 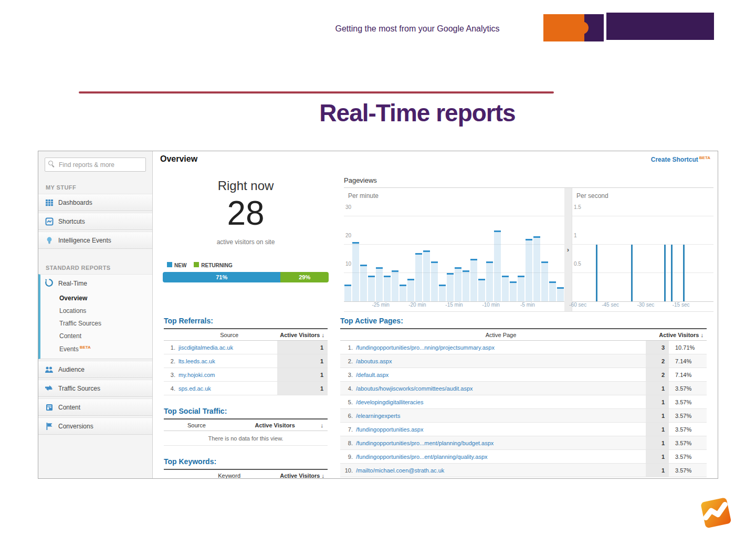 I want to click on new-legend-label: NEW, so click(x=181, y=266).